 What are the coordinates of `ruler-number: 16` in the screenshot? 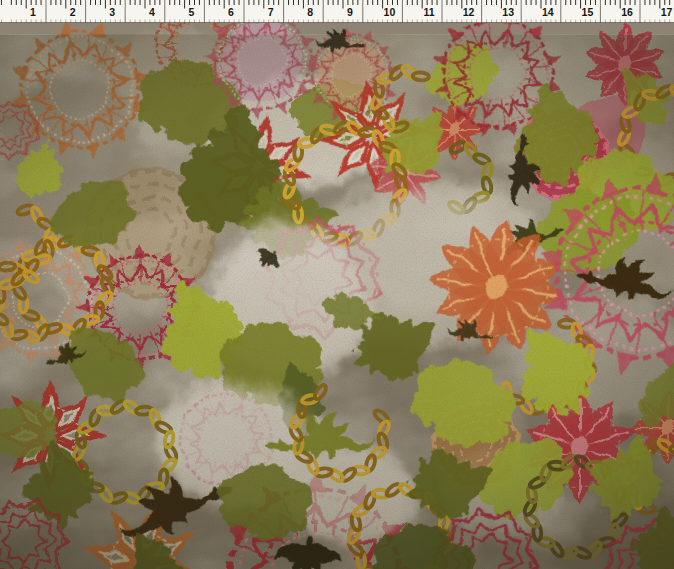 It's located at (627, 12).